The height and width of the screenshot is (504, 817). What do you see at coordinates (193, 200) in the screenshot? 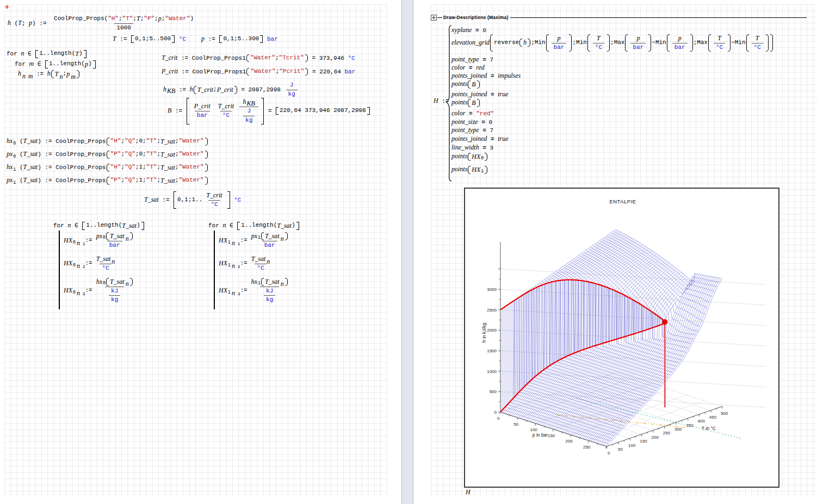
I see `def-T-sat: T_sat := 0,1;1..T_crit°C °C` at bounding box center [193, 200].